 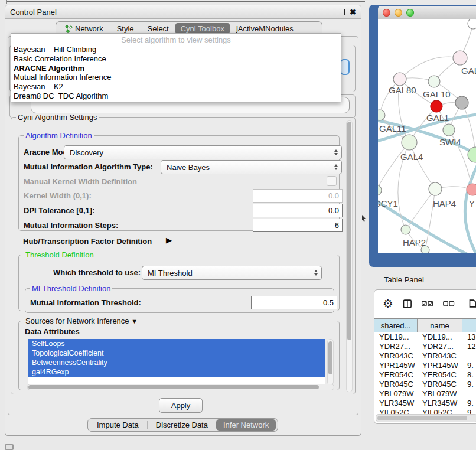 What do you see at coordinates (71, 288) in the screenshot?
I see `mi-threshold-group-title: MI Threshold Definition` at bounding box center [71, 288].